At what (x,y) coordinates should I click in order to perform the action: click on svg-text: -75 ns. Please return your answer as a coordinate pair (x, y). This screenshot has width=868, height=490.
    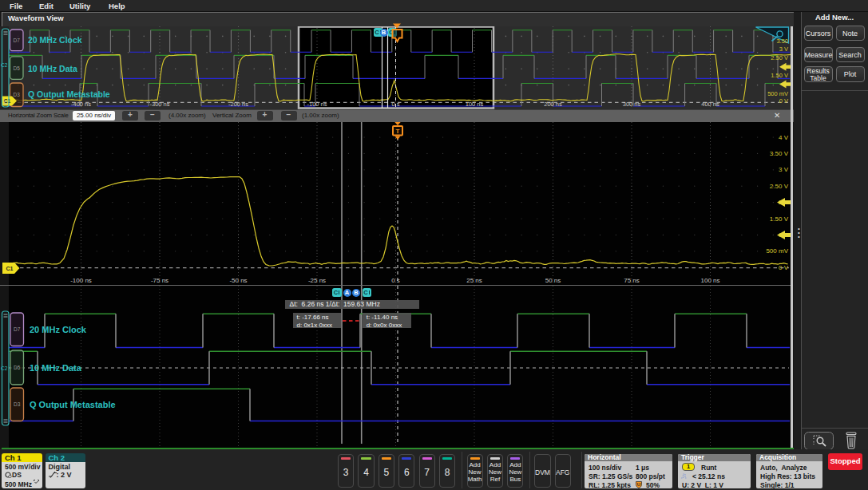
    Looking at the image, I should click on (160, 281).